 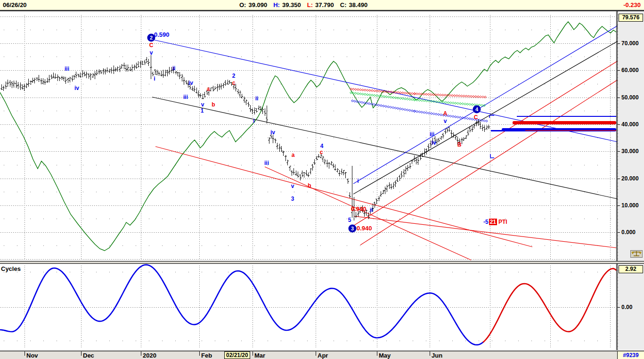 What do you see at coordinates (630, 43) in the screenshot?
I see `price-axis-label: 70.000` at bounding box center [630, 43].